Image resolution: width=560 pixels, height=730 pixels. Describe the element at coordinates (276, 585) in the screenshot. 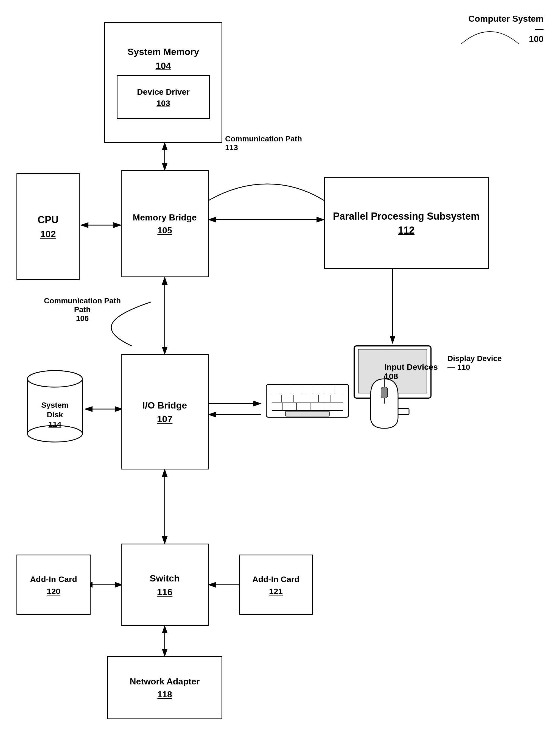

I see `add-in-card-121-box: Add-In Card 121` at that location.